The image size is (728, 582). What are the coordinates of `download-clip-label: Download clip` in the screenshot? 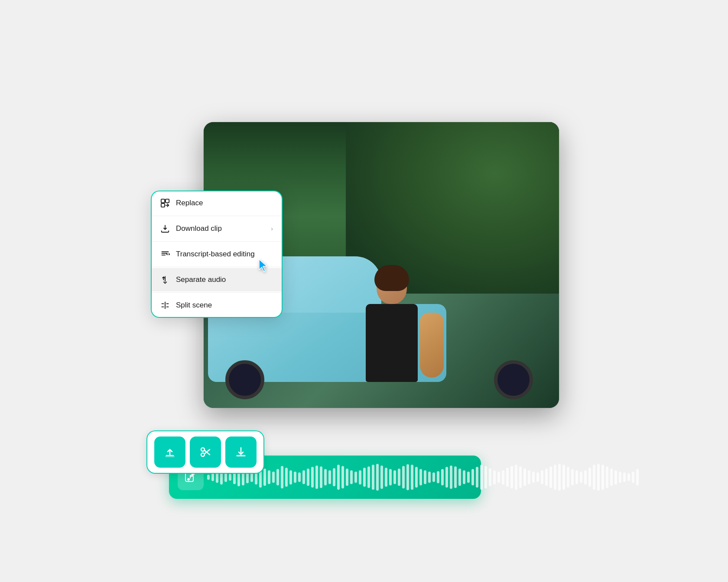 It's located at (199, 229).